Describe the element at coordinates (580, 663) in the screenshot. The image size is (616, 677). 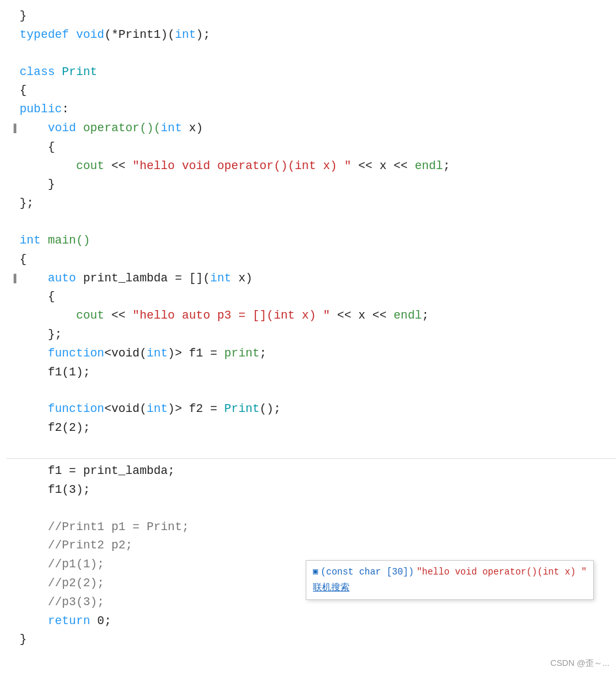
I see `watermark: CSDN @歪～...` at that location.